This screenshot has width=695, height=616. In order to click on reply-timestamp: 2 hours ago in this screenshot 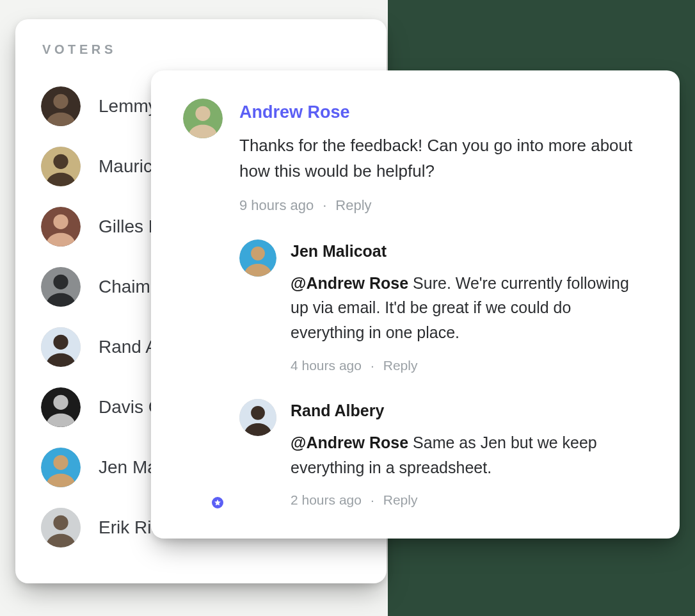, I will do `click(326, 500)`.